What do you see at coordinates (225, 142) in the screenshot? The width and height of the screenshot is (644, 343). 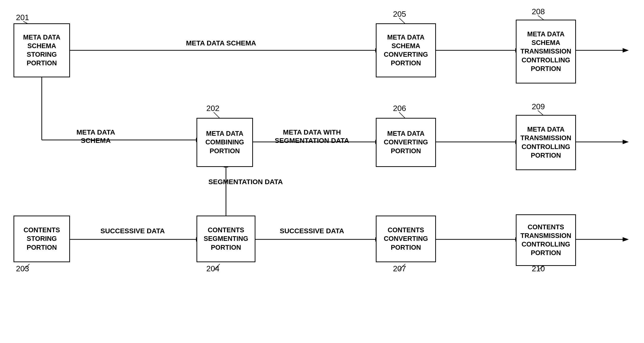 I see `box-202-label: META DATA COMBINING PORTION` at bounding box center [225, 142].